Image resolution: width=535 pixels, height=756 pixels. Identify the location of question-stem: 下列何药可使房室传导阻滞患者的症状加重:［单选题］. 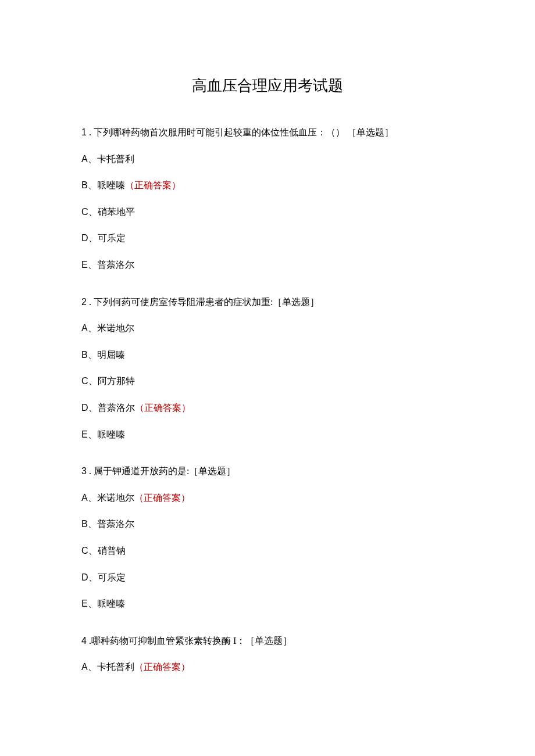
(206, 302).